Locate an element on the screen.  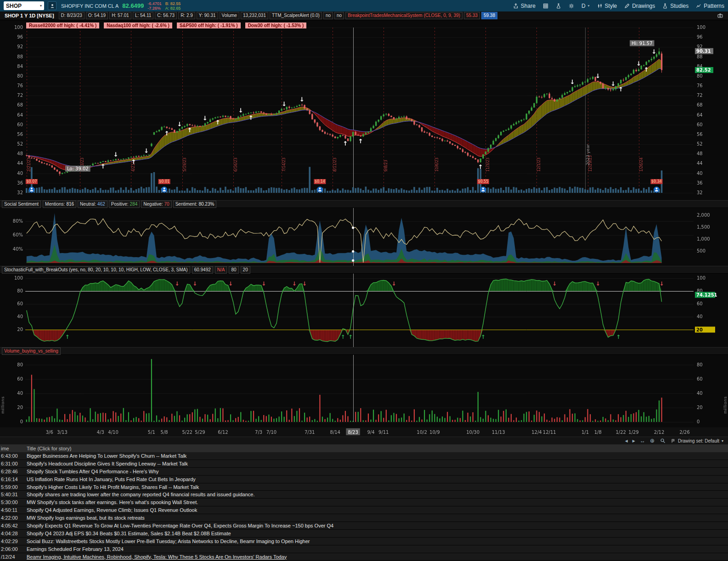
news-title: Shopify Q4 2023 Adj EPS $0.34 Beats $0.3… is located at coordinates (129, 533).